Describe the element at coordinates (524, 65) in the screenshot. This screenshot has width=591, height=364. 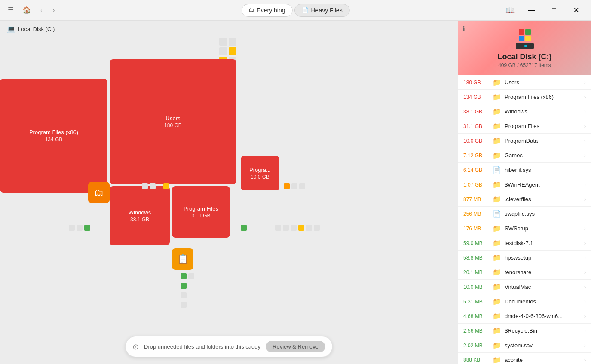
I see `disk-subtitle: 409 GB / 652717 items` at that location.